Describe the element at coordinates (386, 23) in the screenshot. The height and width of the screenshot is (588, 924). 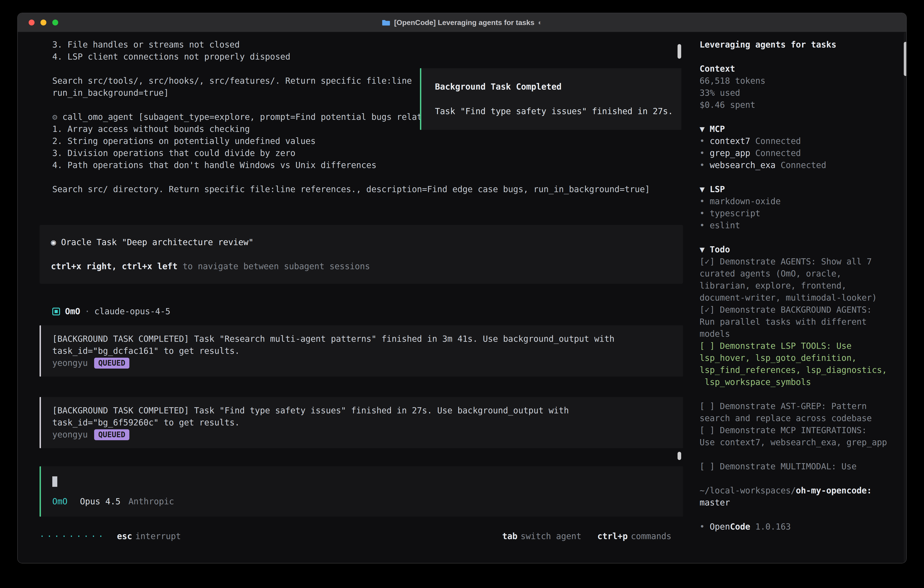
I see `folder-icon` at that location.